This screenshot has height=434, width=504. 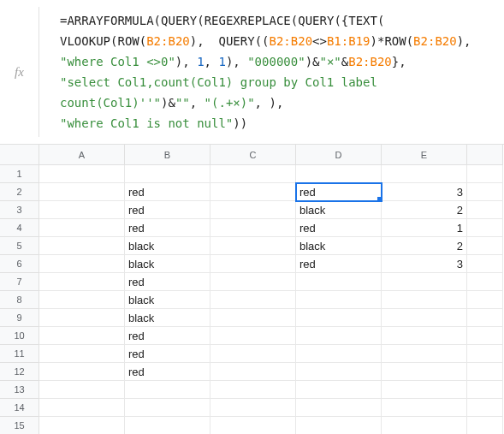 I want to click on cell: 2, so click(x=424, y=247).